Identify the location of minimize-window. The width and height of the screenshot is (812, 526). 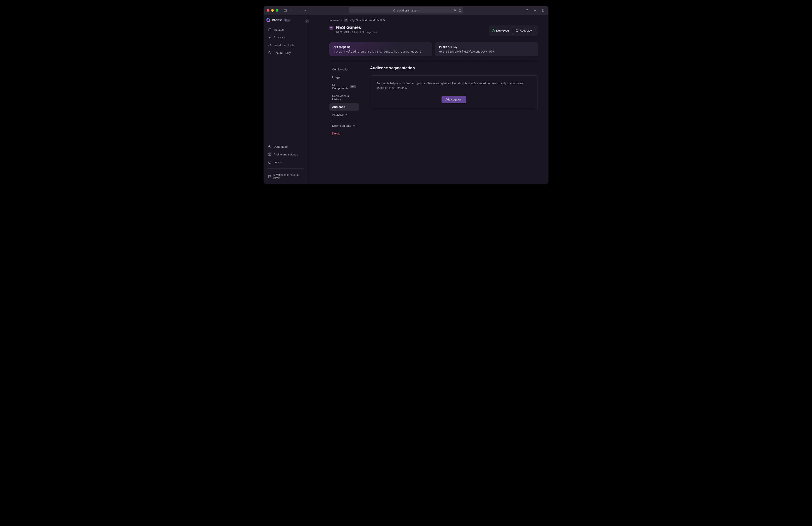
(273, 10).